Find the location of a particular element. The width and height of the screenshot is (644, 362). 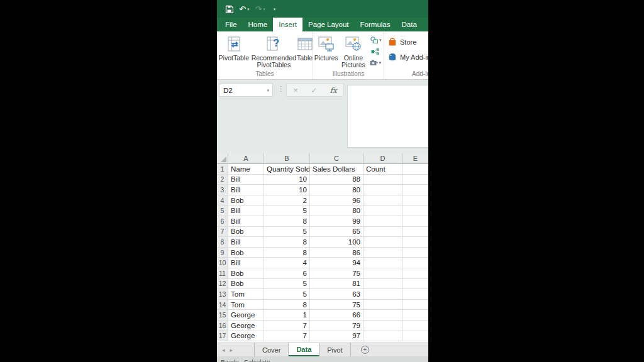

shapes-button: ▾ is located at coordinates (375, 40).